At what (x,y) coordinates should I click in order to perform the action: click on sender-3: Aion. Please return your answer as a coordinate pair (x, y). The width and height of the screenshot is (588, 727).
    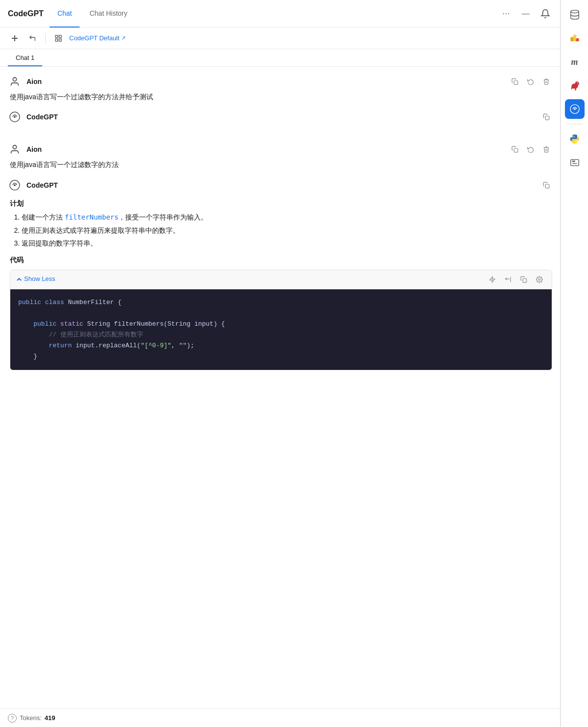
    Looking at the image, I should click on (25, 149).